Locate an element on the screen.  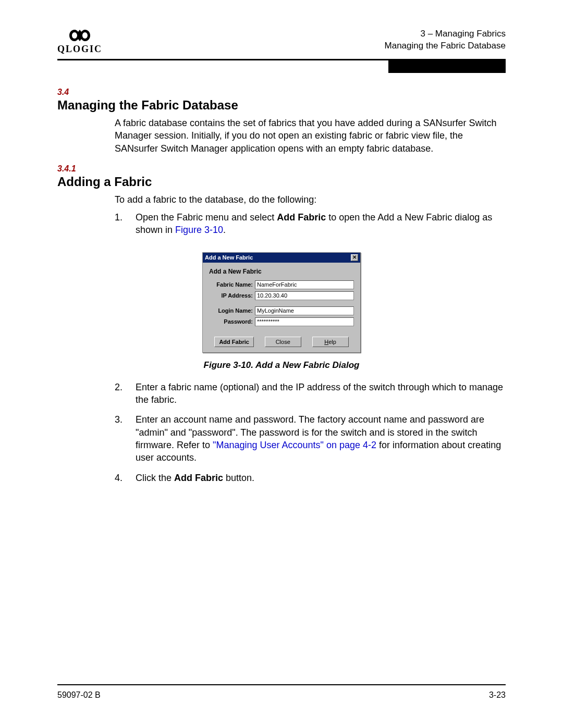
dialog-title: Add a New Fabric is located at coordinates (229, 257).